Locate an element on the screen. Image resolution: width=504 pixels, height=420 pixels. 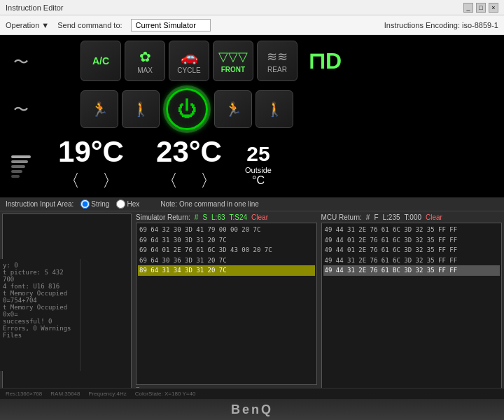
sim-log-line-highlighted: 89 64 31 34 3D 31 20 7C is located at coordinates (227, 270).